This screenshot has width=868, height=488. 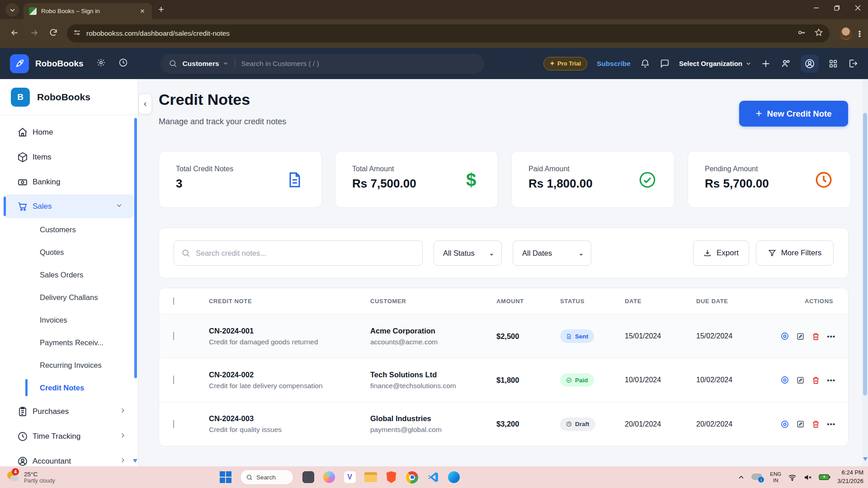 What do you see at coordinates (34, 33) in the screenshot?
I see `forward-icon` at bounding box center [34, 33].